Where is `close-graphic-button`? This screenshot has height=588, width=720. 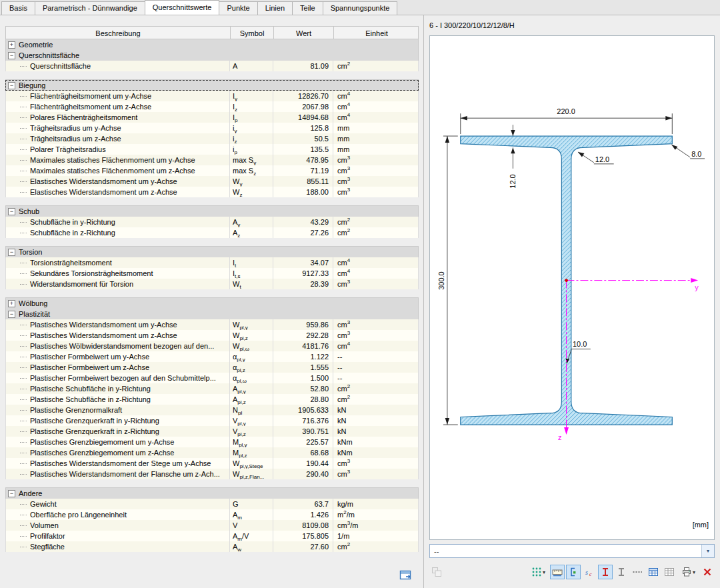 close-graphic-button is located at coordinates (707, 572).